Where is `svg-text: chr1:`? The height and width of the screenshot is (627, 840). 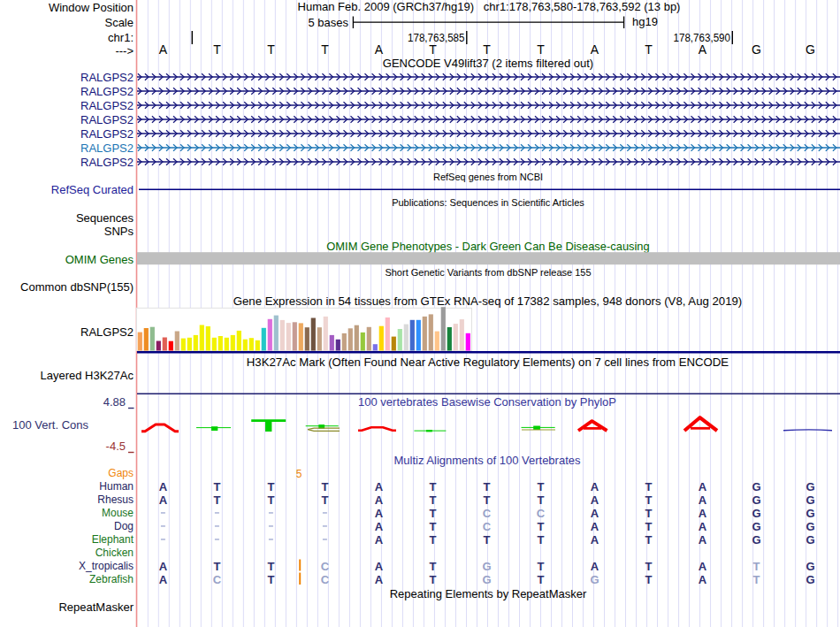 svg-text: chr1: is located at coordinates (120, 37).